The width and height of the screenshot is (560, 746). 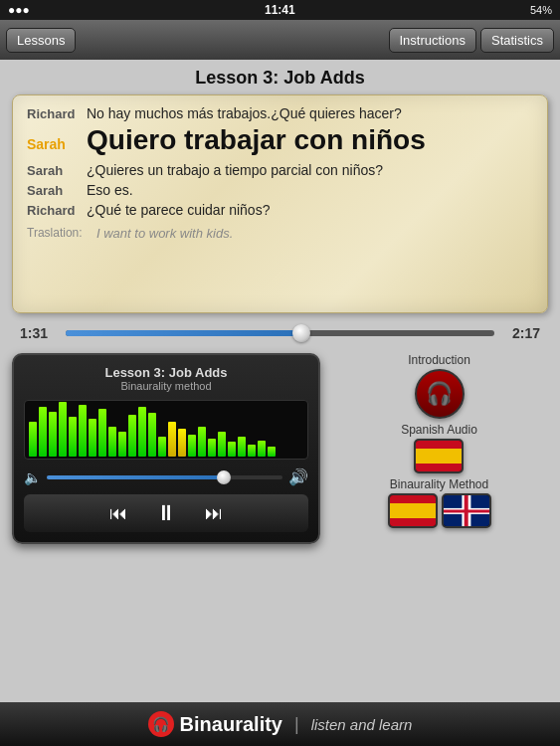 What do you see at coordinates (310, 190) in the screenshot?
I see `dialogue-text-4: Eso es.` at bounding box center [310, 190].